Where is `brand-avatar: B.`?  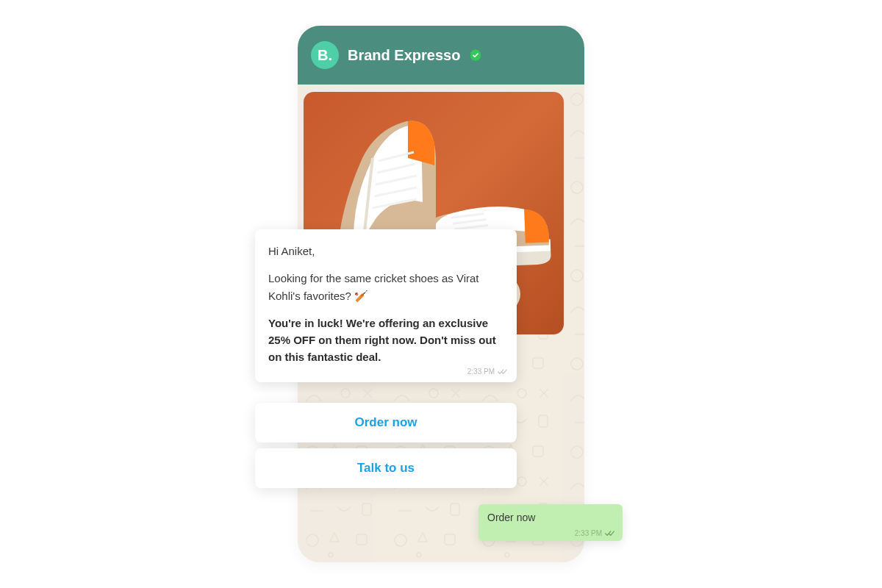 brand-avatar: B. is located at coordinates (325, 55).